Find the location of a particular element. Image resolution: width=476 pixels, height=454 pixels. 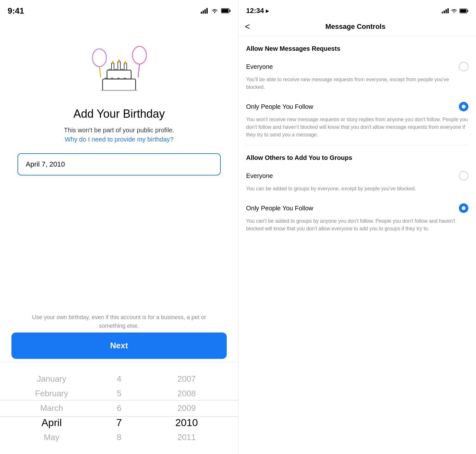

birthday-link: Why do I need to provide my birthday? is located at coordinates (119, 140).